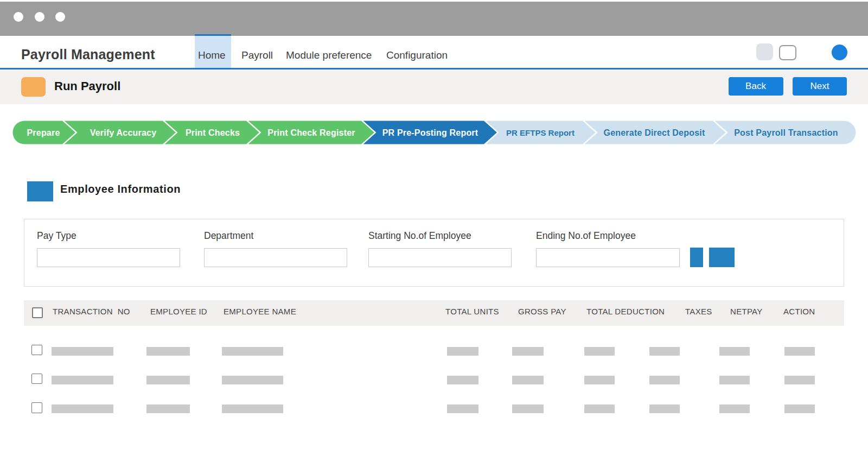  What do you see at coordinates (43, 132) in the screenshot?
I see `svg-text: Prepare` at bounding box center [43, 132].